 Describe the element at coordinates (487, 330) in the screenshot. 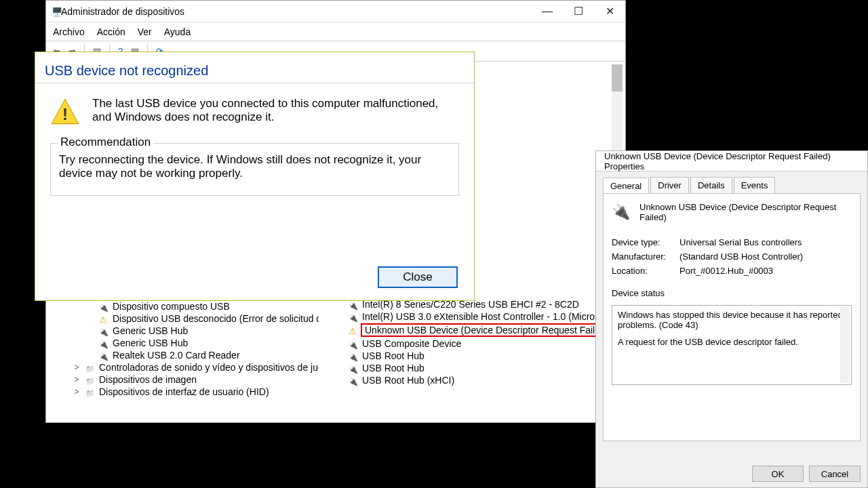

I see `tree-item-label: Unknown USB Device (Device Descriptor Re…` at that location.